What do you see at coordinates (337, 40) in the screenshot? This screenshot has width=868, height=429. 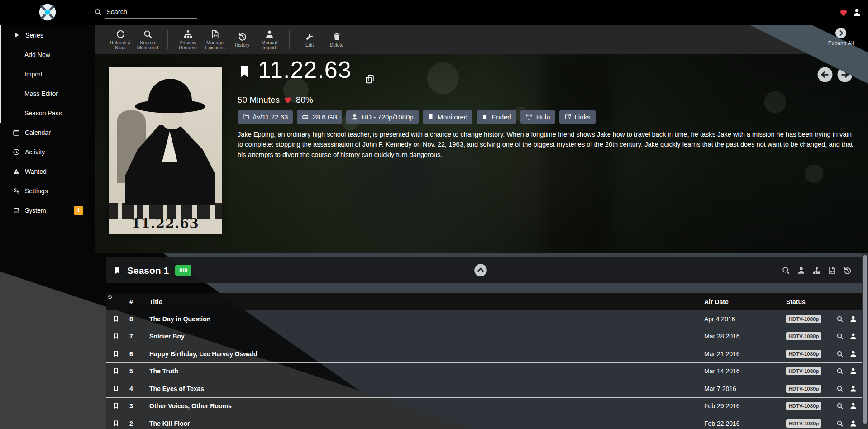 I see `delete-button: Delete` at bounding box center [337, 40].